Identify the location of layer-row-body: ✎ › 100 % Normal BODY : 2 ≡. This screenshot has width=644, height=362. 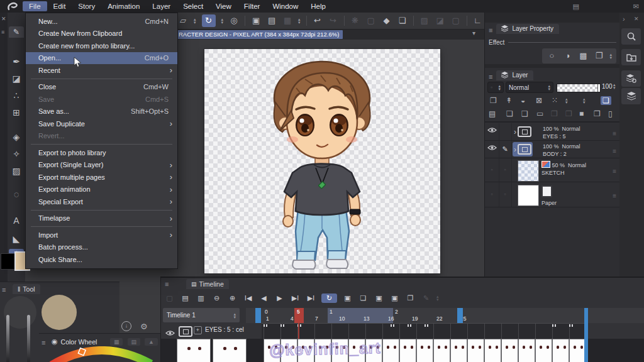
(552, 150).